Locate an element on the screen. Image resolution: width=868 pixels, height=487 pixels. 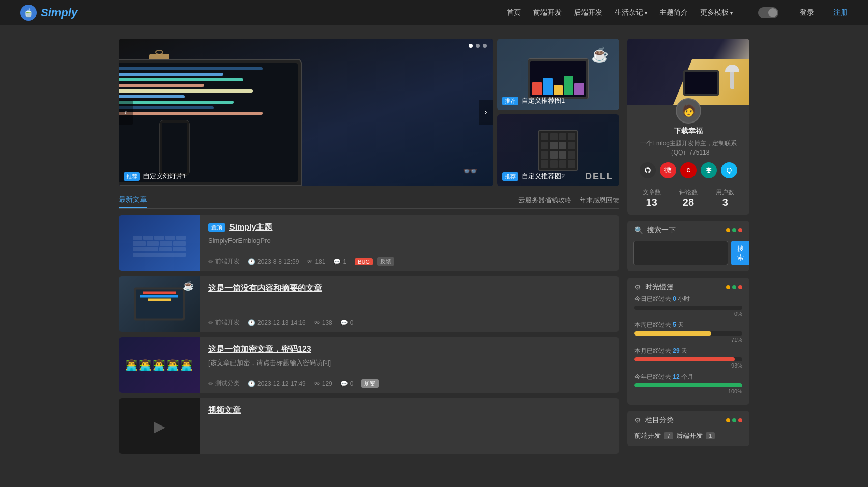
navbar: 🍵 Simply 首页 前端开发 后端开发 生活杂记 主题简介 更多模板 登录 … is located at coordinates (434, 13).